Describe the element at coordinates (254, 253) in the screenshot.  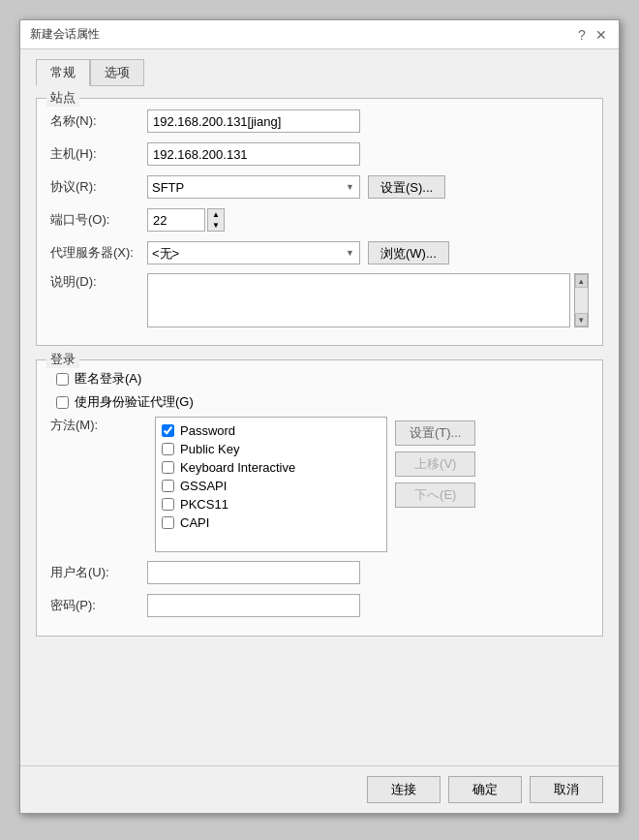
I see `proxy-select-wrap: <无>` at that location.